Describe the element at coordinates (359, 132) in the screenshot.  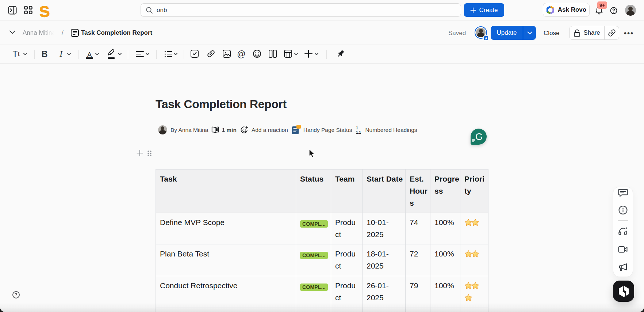
I see `svg-text: 1.1` at that location.